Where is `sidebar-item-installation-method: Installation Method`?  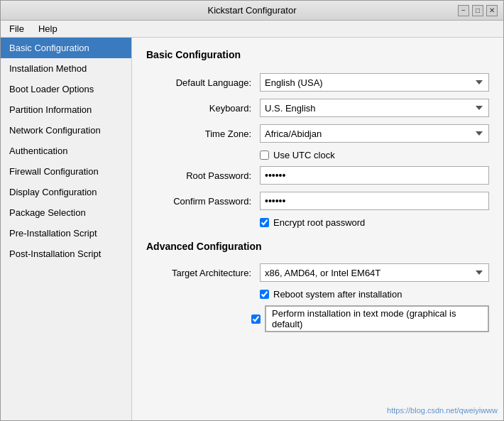 sidebar-item-installation-method: Installation Method is located at coordinates (66, 68).